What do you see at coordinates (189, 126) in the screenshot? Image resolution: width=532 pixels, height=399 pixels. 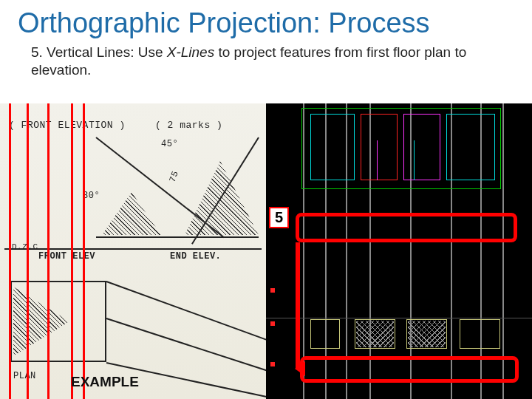 I see `label-marks: ( 2 marks )` at bounding box center [189, 126].